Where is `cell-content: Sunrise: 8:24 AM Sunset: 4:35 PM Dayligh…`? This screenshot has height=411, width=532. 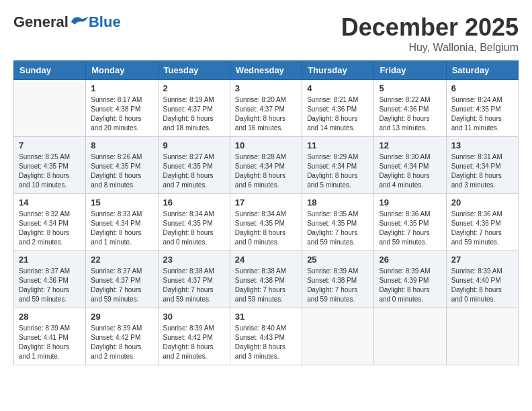 cell-content: Sunrise: 8:24 AM Sunset: 4:35 PM Dayligh… is located at coordinates (482, 114).